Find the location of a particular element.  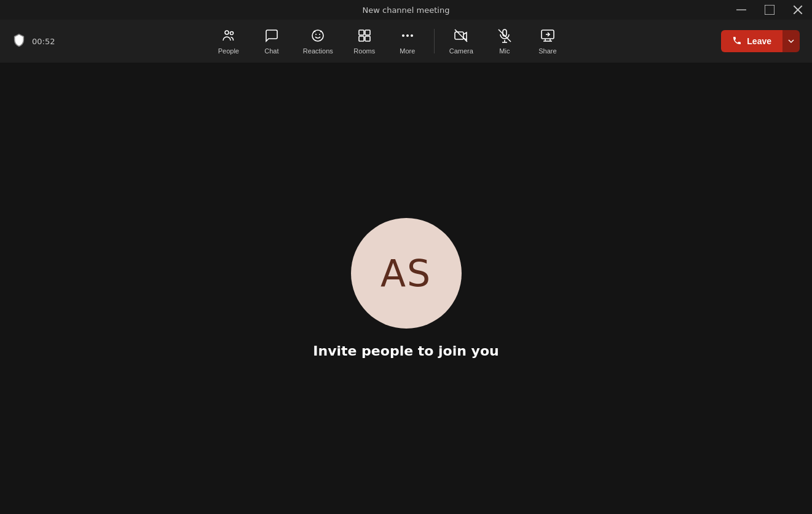

close-button is located at coordinates (798, 10).